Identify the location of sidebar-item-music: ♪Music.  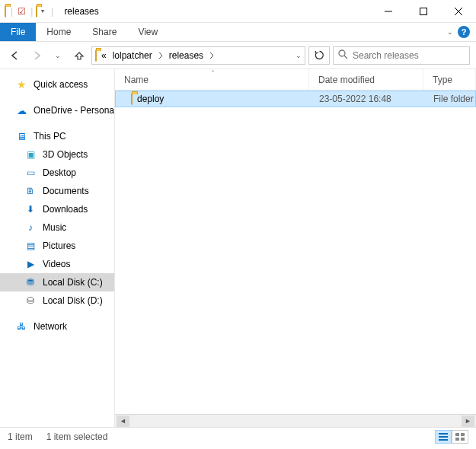
(57, 228).